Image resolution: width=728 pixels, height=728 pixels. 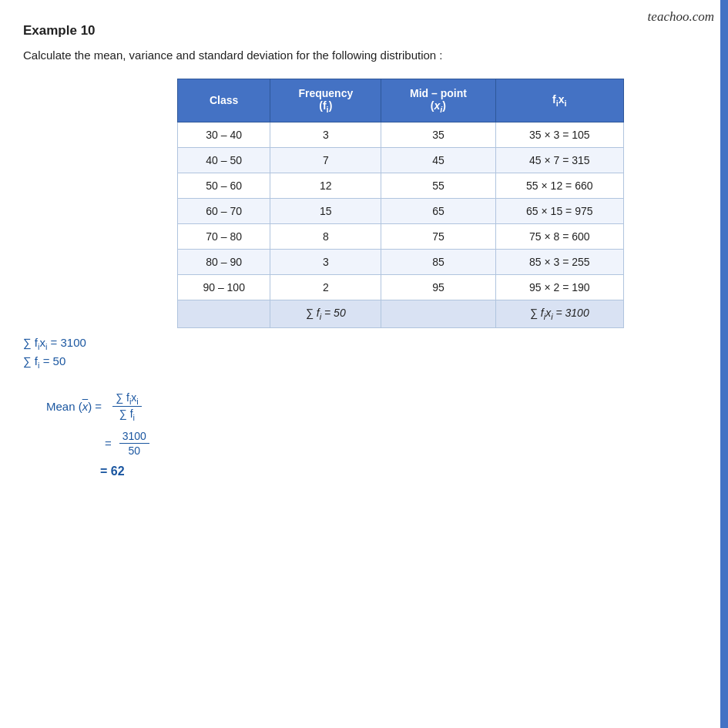 I want to click on cell-class: 80 – 90, so click(x=224, y=262).